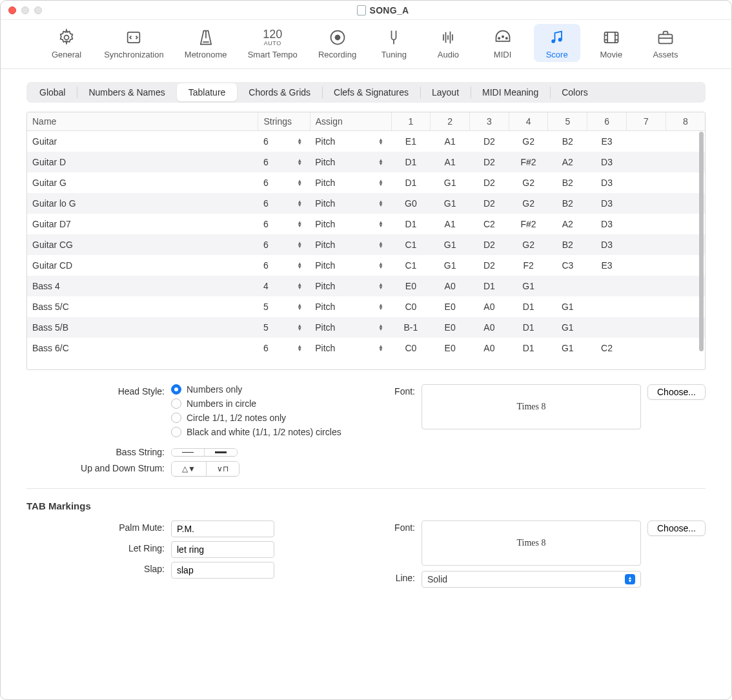 This screenshot has width=732, height=700. Describe the element at coordinates (277, 389) in the screenshot. I see `head-style-option-0: Numbers only` at that location.